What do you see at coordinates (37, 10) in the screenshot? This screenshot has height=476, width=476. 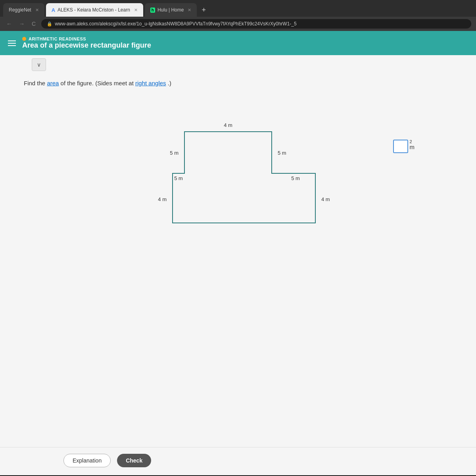 I see `tab-reggienet-close: ✕` at bounding box center [37, 10].